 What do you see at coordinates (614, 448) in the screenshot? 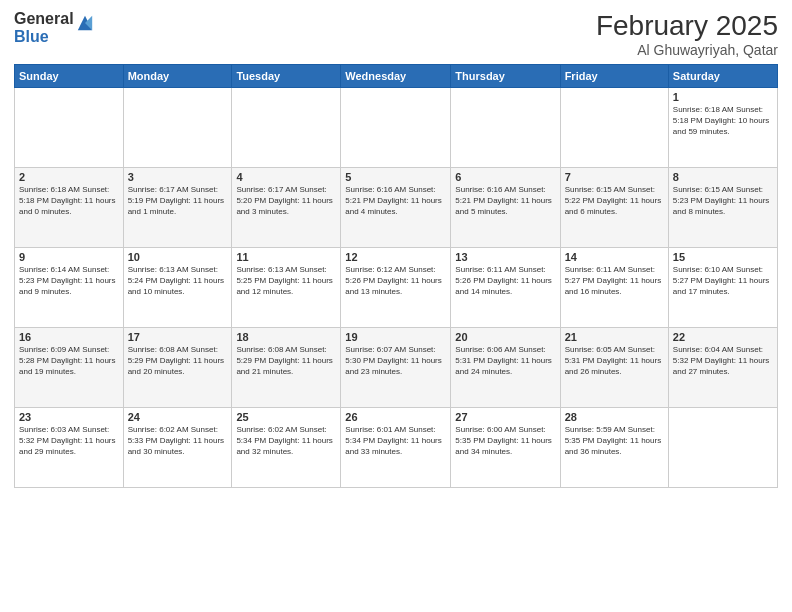
I see `calendar-cell: 28Sunrise: 5:59 AM Sunset: 5:35 PM Dayli…` at bounding box center [614, 448].